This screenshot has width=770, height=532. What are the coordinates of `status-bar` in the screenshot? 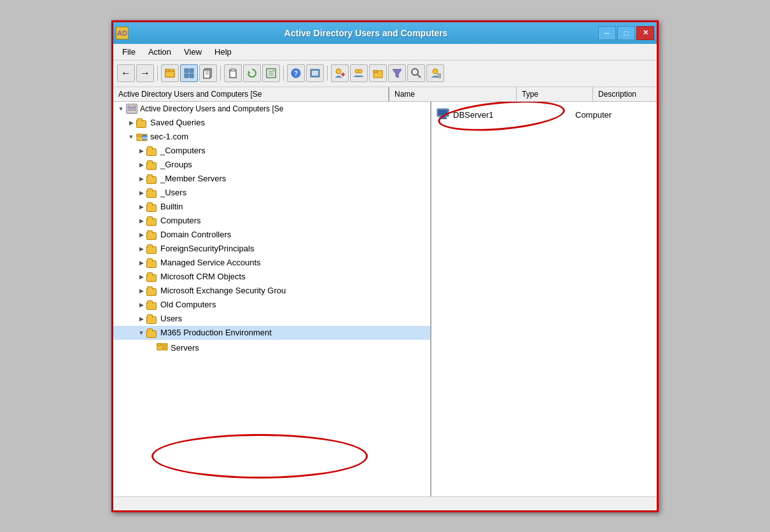 It's located at (385, 503).